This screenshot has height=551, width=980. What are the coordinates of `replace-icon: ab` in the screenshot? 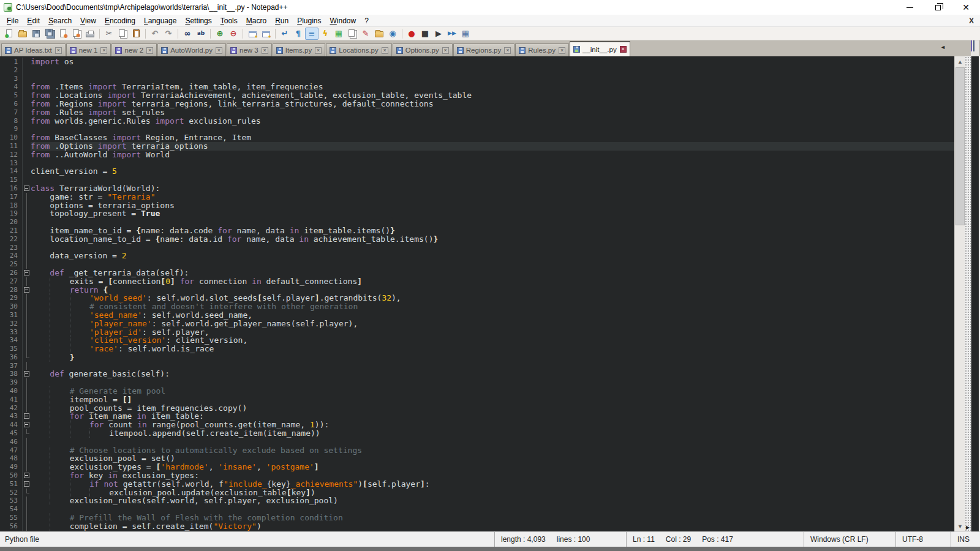 It's located at (201, 34).